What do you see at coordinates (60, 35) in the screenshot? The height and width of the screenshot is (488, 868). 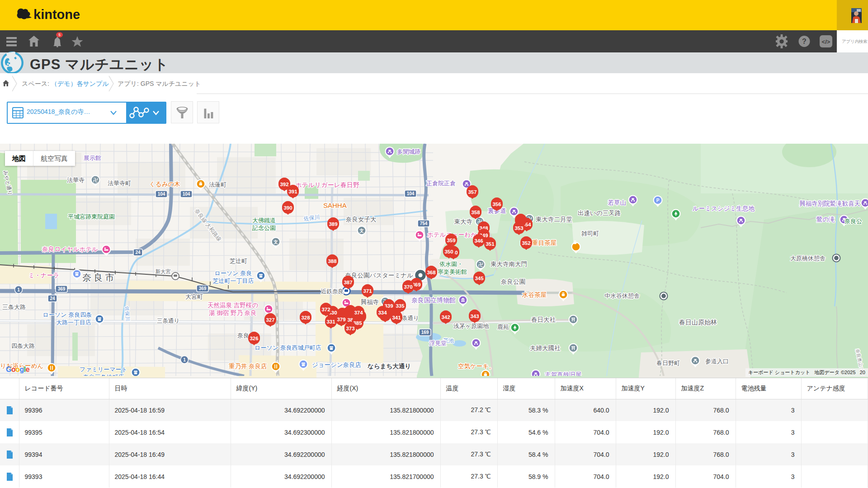 I see `svg-text: 5` at bounding box center [60, 35].